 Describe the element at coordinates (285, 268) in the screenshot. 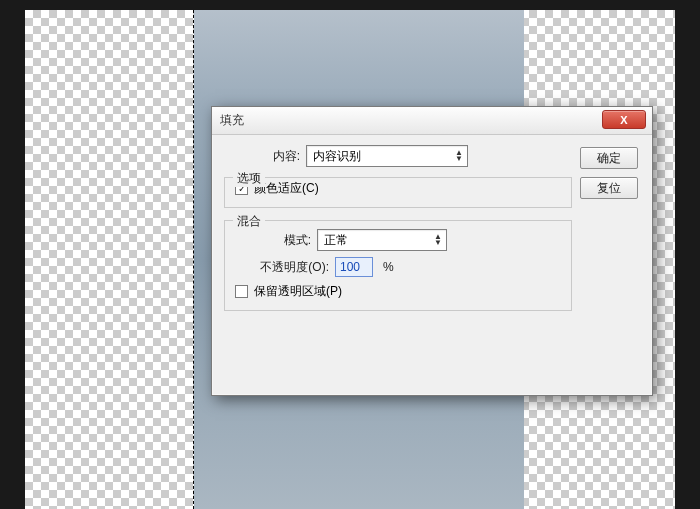

I see `opacity-label: 不透明度(O):` at that location.